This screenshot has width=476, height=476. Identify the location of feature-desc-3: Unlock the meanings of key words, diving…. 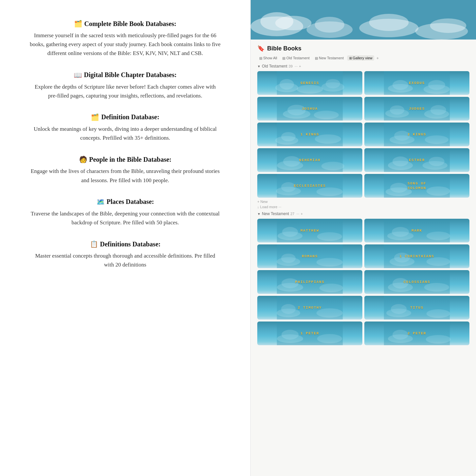
(125, 133).